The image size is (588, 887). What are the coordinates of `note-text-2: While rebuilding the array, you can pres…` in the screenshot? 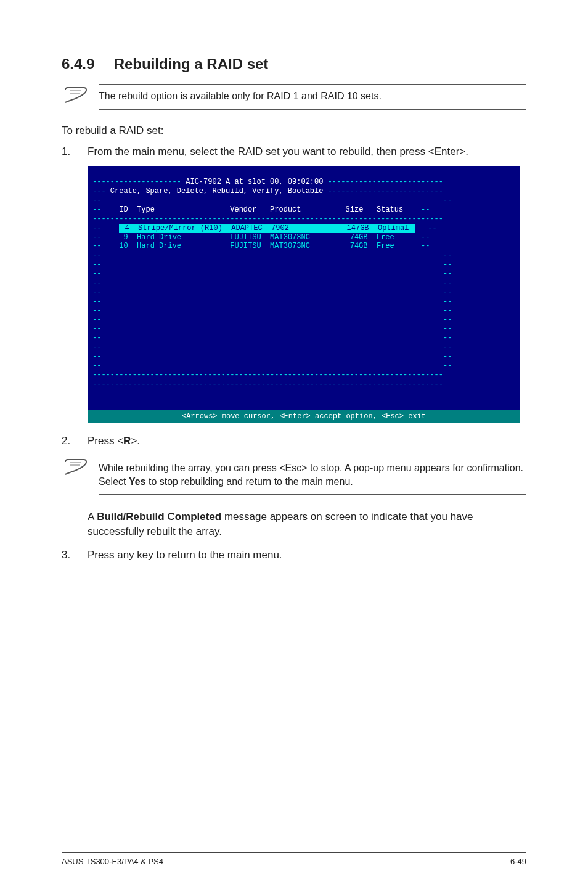 It's located at (312, 475).